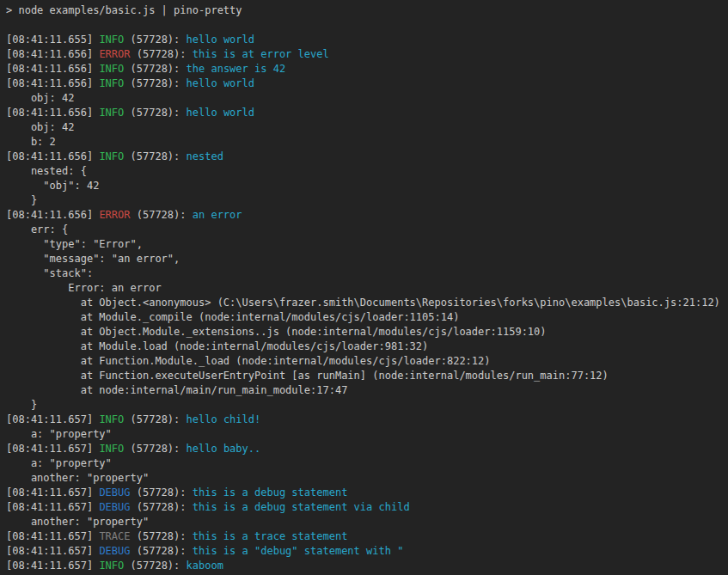  What do you see at coordinates (367, 376) in the screenshot?
I see `log-detail-line: at Function.executeUserEntryPoint [as ru…` at bounding box center [367, 376].